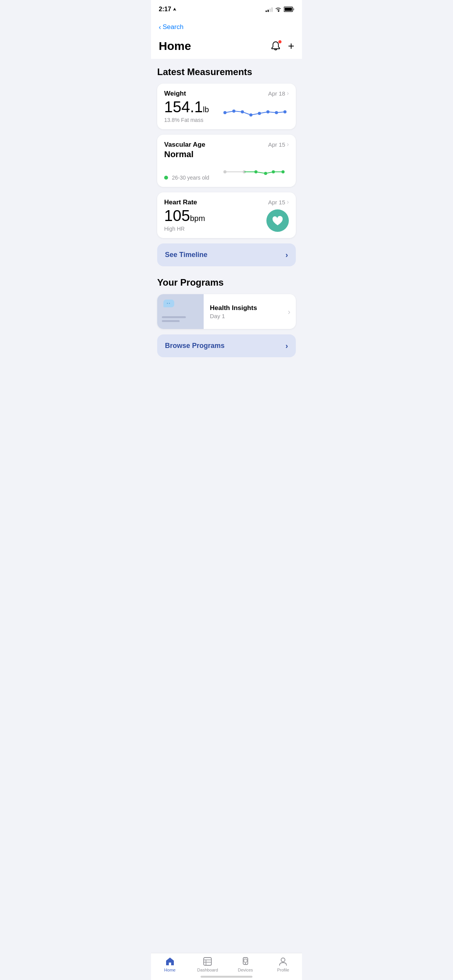 The image size is (453, 980). I want to click on vascular-date: Apr 15 ›, so click(278, 144).